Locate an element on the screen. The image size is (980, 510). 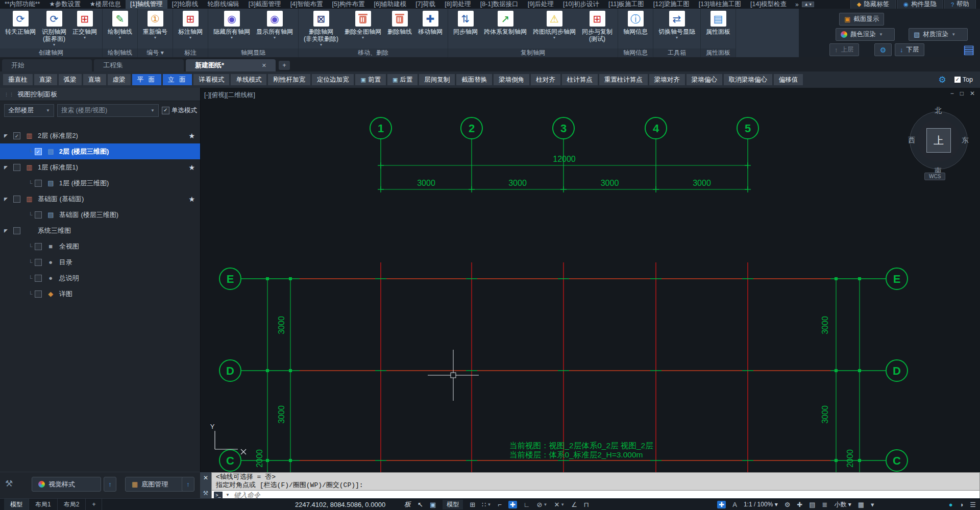
chevron-down-icon: ▼ is located at coordinates (228, 495).